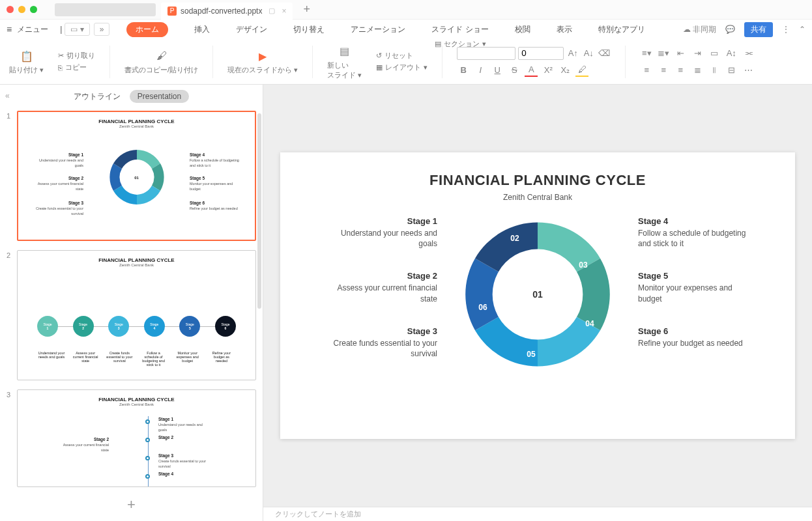 The image size is (812, 521). I want to click on more-button: », so click(102, 29).